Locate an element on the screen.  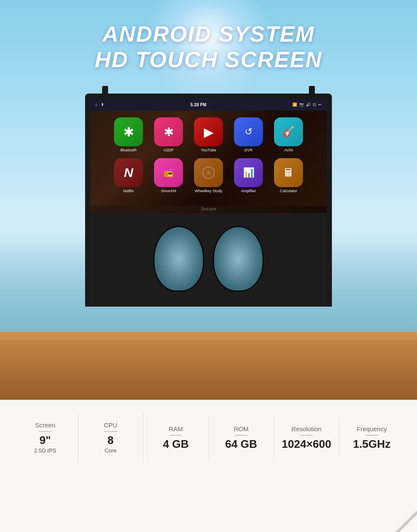
spec-resolution: Resolution 1024×600 is located at coordinates (307, 438).